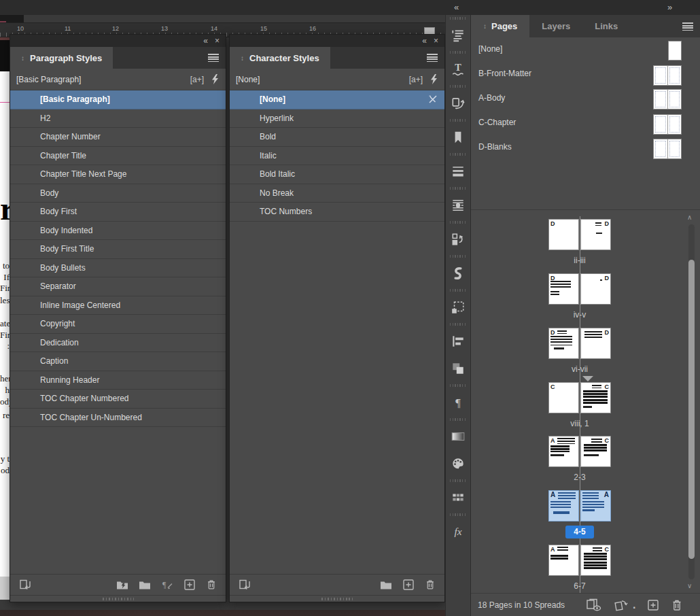 This screenshot has height=616, width=700. Describe the element at coordinates (580, 315) in the screenshot. I see `spread-label: iv-v` at that location.